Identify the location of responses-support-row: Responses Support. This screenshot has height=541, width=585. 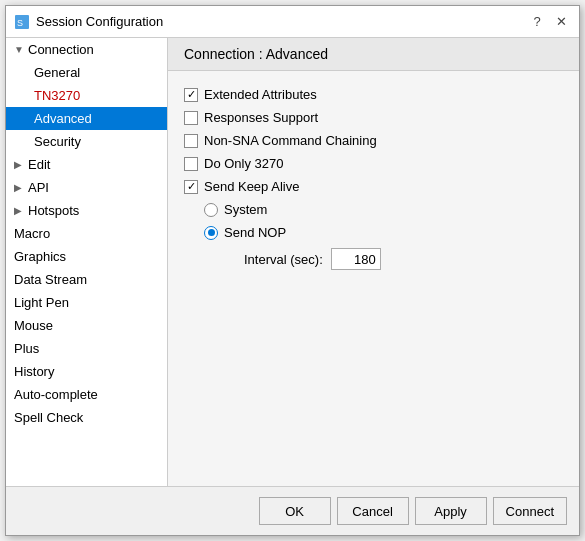
(374, 118).